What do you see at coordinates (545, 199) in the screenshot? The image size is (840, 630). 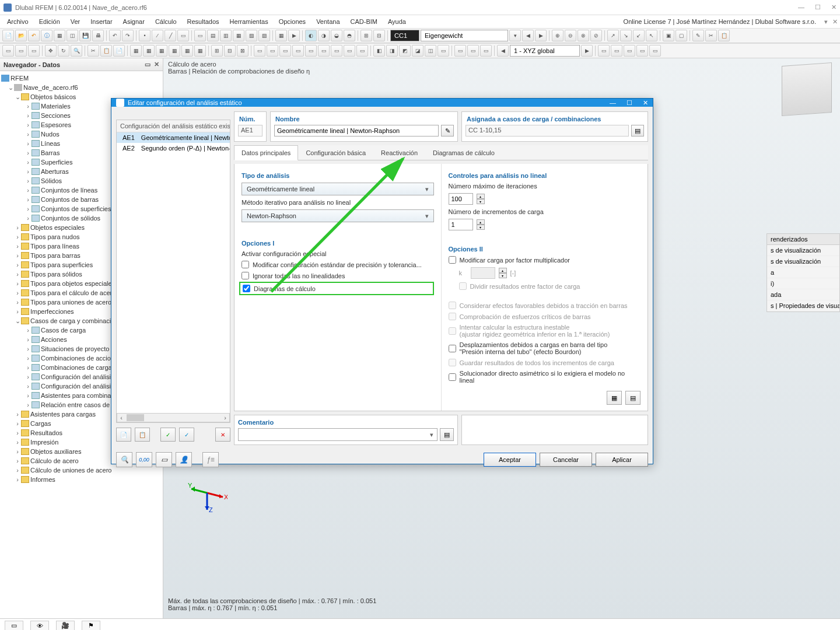 I see `spin-iter: ▴▾` at bounding box center [545, 199].